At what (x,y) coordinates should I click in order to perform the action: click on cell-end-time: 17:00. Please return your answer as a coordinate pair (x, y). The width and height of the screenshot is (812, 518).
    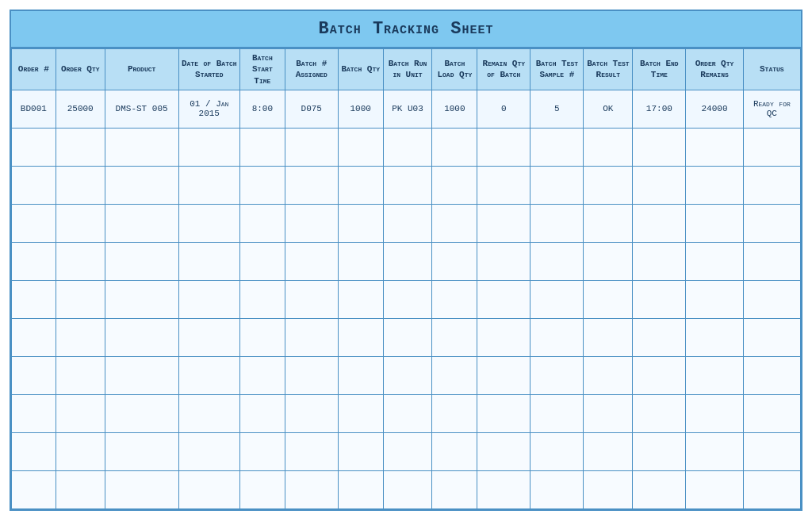
    Looking at the image, I should click on (660, 109).